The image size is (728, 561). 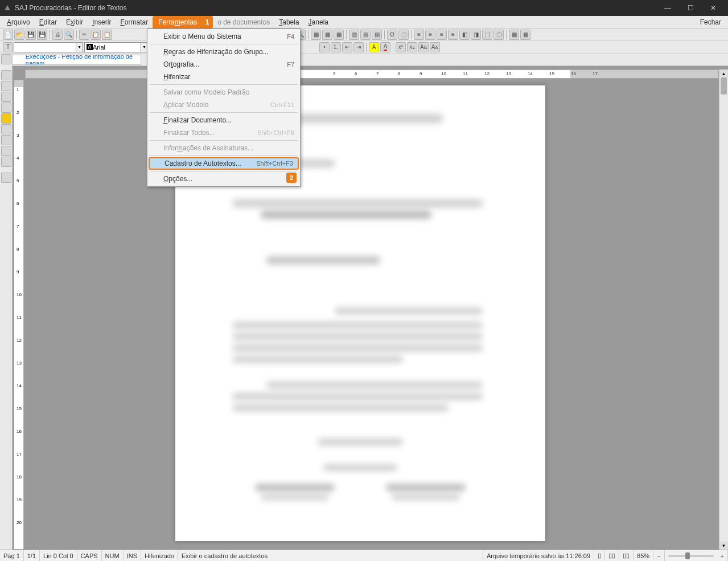 I want to click on minimize-button: —, so click(x=668, y=8).